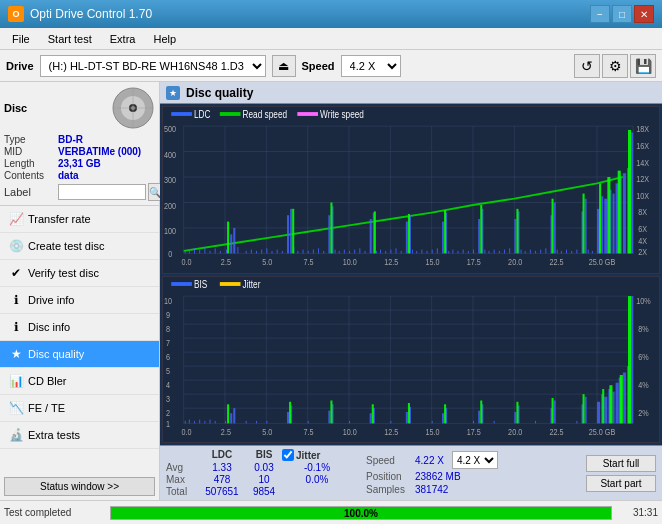 The height and width of the screenshot is (524, 662). What do you see at coordinates (264, 455) in the screenshot?
I see `bis-col-header: BIS` at bounding box center [264, 455].